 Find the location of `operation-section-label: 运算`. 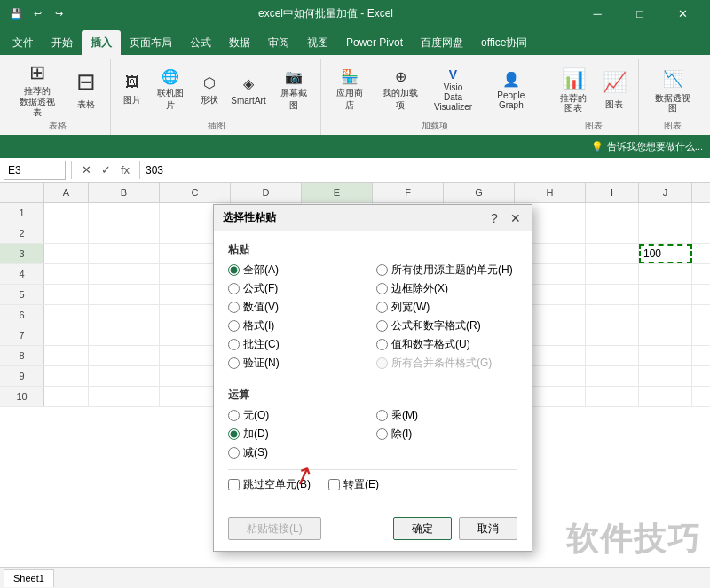

operation-section-label: 运算 is located at coordinates (373, 396).